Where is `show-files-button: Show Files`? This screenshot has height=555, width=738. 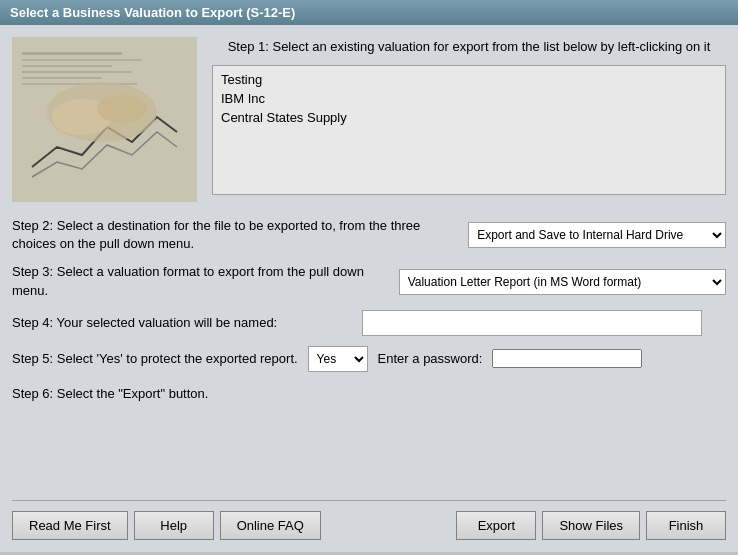 show-files-button: Show Files is located at coordinates (591, 526).